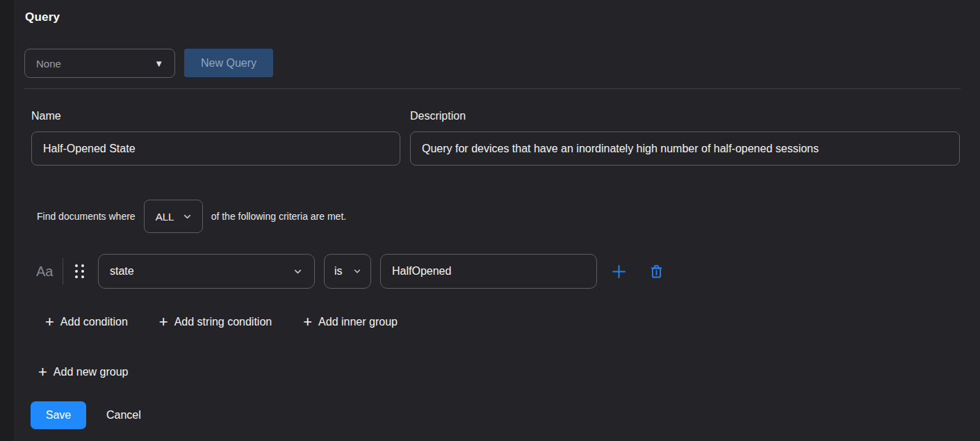 Image resolution: width=980 pixels, height=441 pixels. What do you see at coordinates (206, 271) in the screenshot?
I see `condition-field-select: state` at bounding box center [206, 271].